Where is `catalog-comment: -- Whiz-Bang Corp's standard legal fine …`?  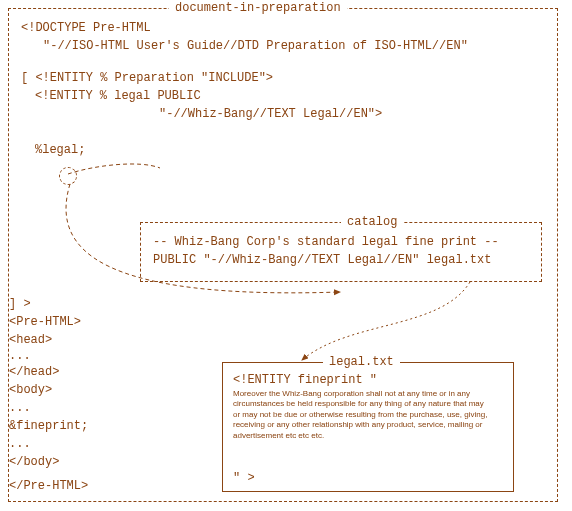
catalog-comment: -- Whiz-Bang Corp's standard legal fine … is located at coordinates (326, 242).